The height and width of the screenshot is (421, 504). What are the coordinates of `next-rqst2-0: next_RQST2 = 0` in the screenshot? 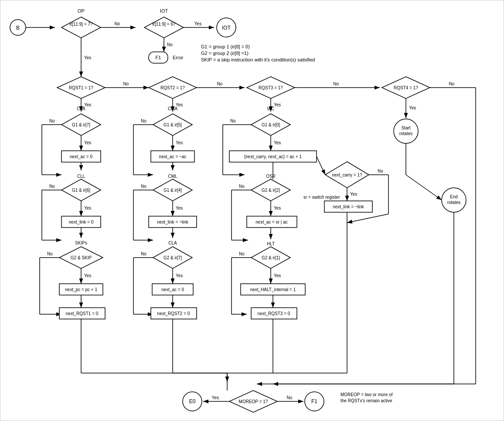 It's located at (174, 314).